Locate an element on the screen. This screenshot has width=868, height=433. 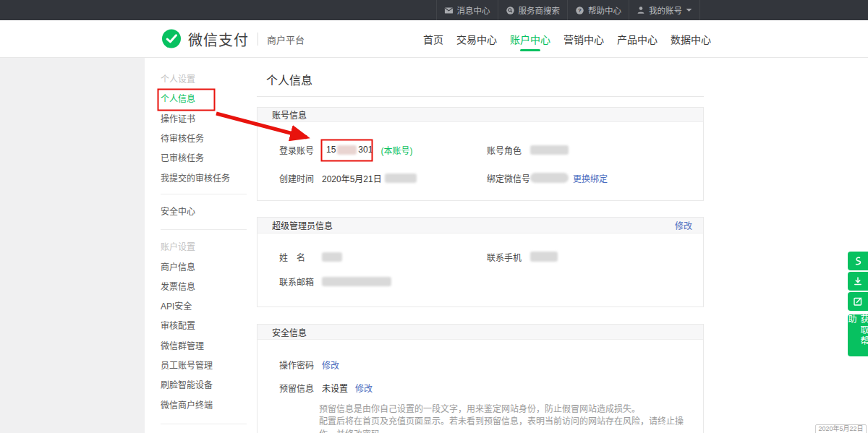
super-admin-header: 超级管理员信息 is located at coordinates (302, 226).